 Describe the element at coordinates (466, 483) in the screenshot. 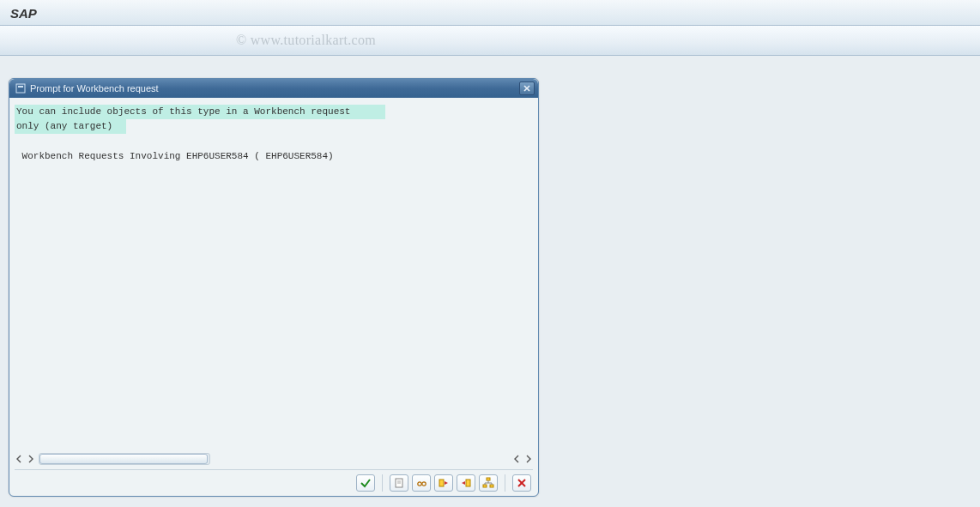

I see `collapse-button` at that location.